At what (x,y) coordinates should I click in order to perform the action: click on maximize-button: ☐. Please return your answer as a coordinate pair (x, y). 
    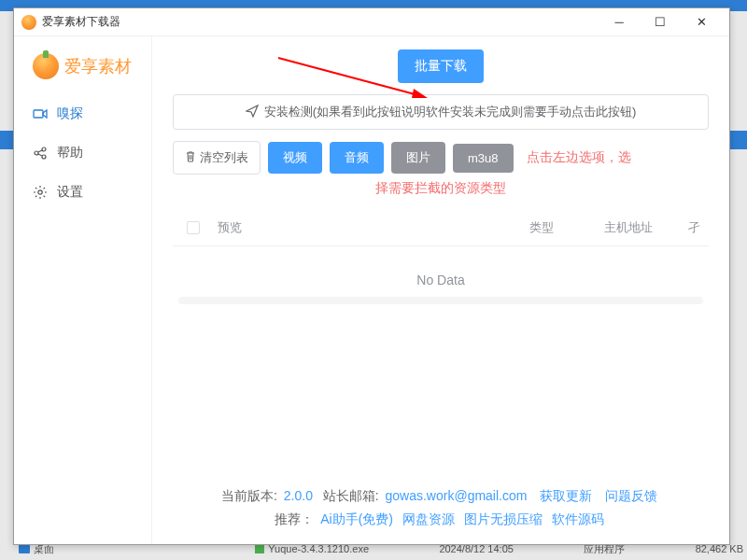
    Looking at the image, I should click on (660, 22).